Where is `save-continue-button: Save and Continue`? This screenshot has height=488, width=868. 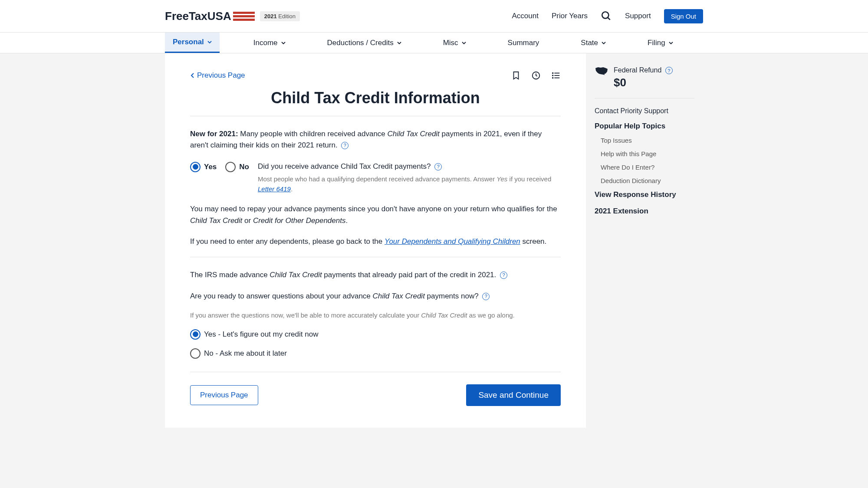
save-continue-button: Save and Continue is located at coordinates (513, 395).